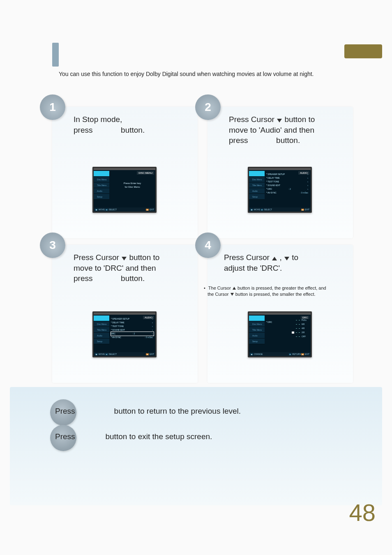  Describe the element at coordinates (125, 334) in the screenshot. I see `osd-screenshot-3: Disc Menu Title Menu Audio Setup AUDIO *…` at that location.